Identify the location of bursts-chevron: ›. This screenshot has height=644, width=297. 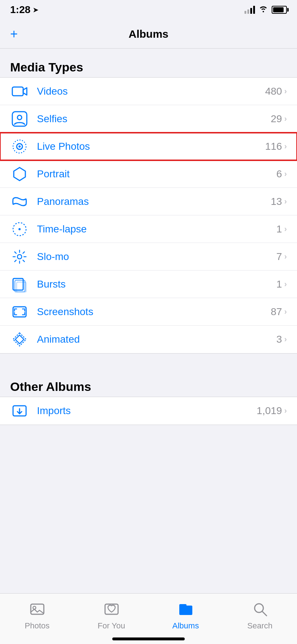
(285, 284).